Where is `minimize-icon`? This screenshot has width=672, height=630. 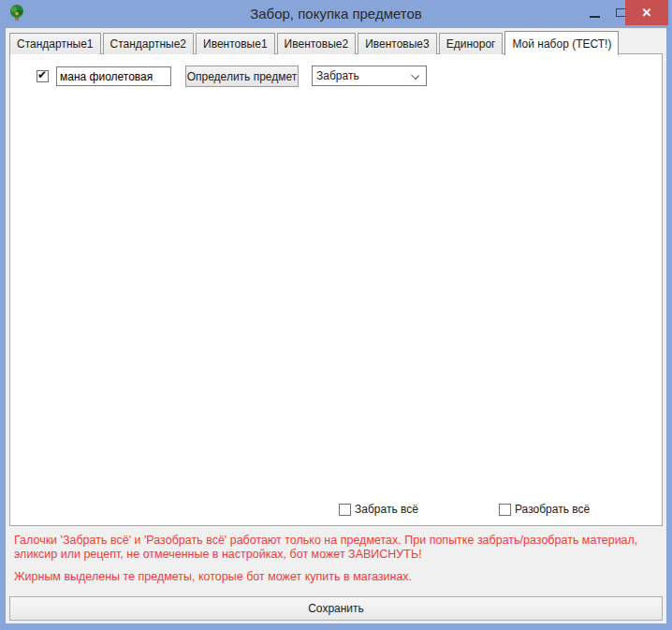
minimize-icon is located at coordinates (595, 17).